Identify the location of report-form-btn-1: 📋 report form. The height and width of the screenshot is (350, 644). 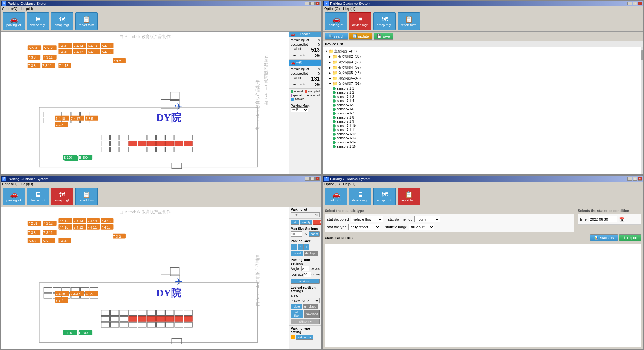
(86, 21).